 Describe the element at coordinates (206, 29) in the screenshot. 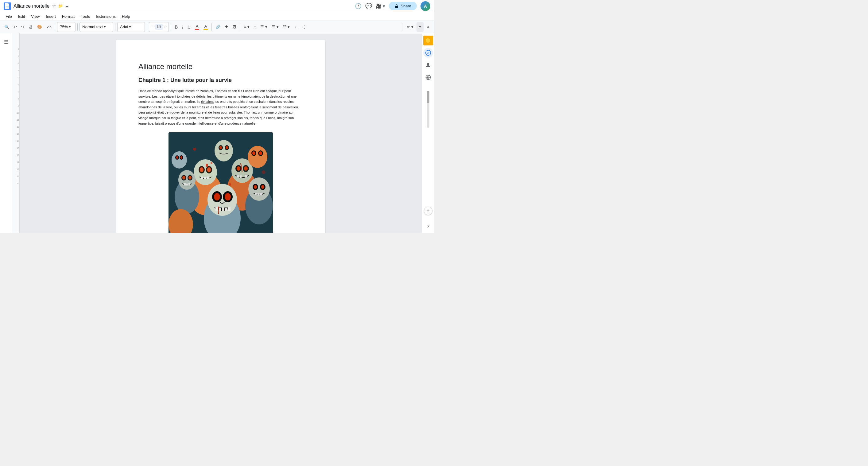

I see `highlight-bar` at that location.